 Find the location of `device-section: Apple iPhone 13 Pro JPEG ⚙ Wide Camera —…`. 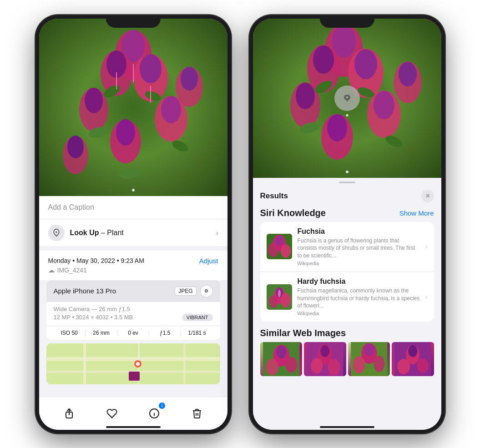

device-section: Apple iPhone 13 Pro JPEG ⚙ Wide Camera —… is located at coordinates (133, 310).